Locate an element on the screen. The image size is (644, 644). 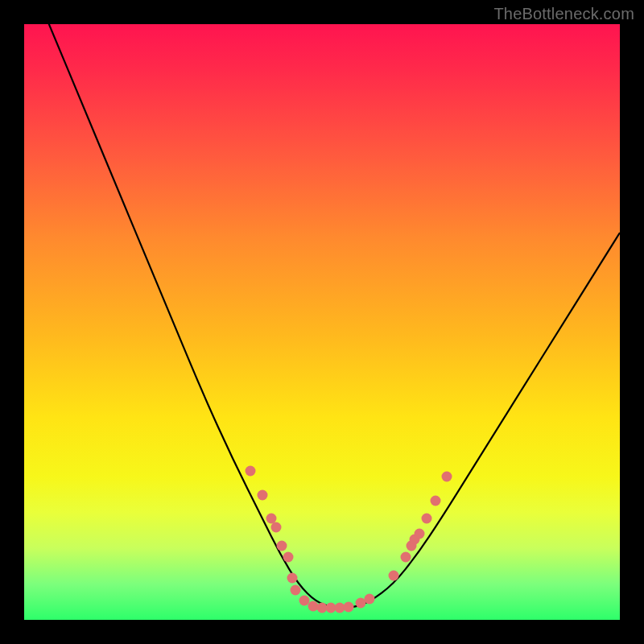
watermark-text: TheBottleneck.com is located at coordinates (564, 14).